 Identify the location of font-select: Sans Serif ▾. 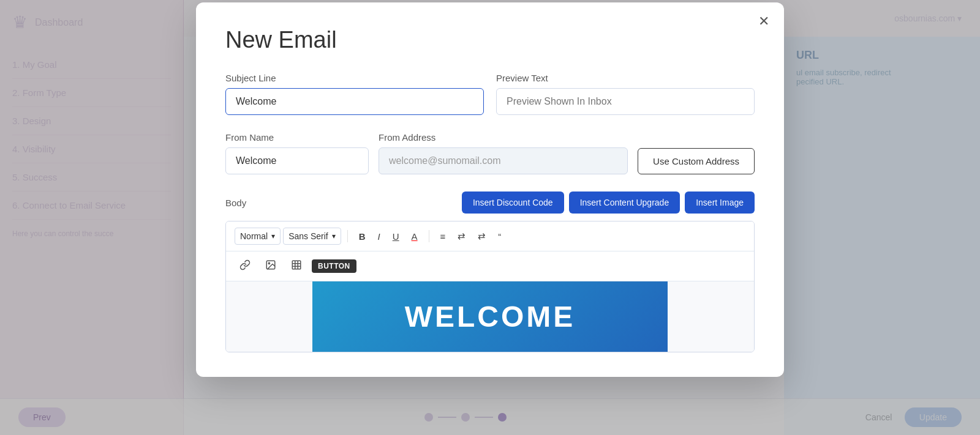
(312, 236).